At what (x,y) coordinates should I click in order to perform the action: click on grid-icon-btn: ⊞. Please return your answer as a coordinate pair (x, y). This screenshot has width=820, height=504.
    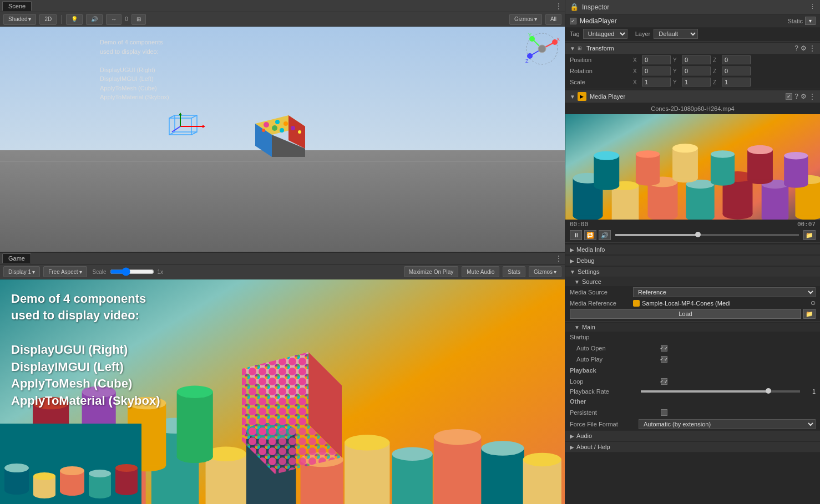
    Looking at the image, I should click on (139, 19).